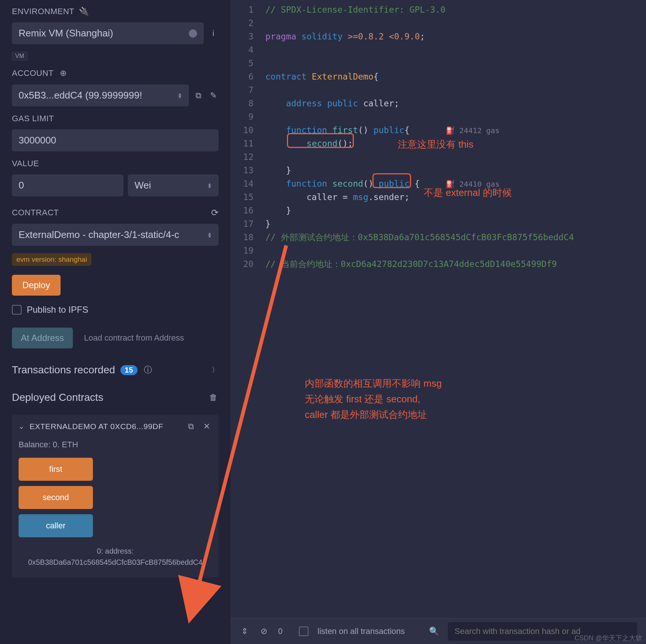 The height and width of the screenshot is (644, 646). Describe the element at coordinates (468, 193) in the screenshot. I see `annotation-not-external: 不是 external 的时候` at that location.